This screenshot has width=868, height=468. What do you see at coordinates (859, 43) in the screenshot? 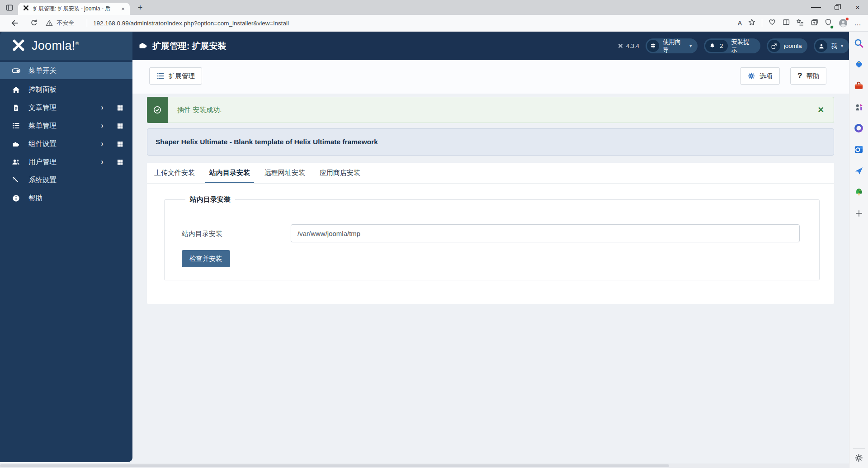
I see `sidebar-search-icon` at bounding box center [859, 43].